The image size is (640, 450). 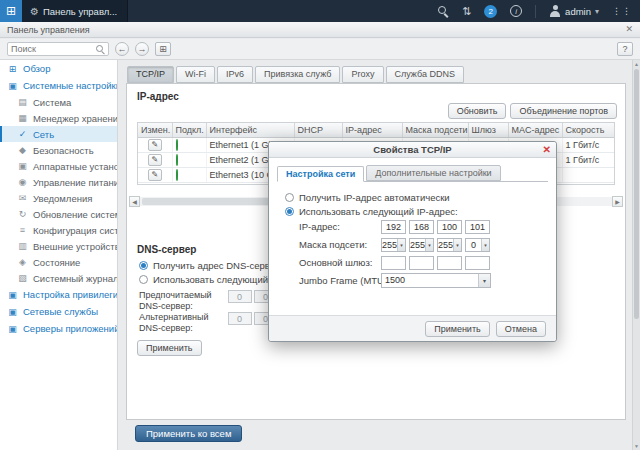 What do you see at coordinates (75, 11) in the screenshot?
I see `taskbar-tab-control-panel: ⚙ Панель управл...` at bounding box center [75, 11].